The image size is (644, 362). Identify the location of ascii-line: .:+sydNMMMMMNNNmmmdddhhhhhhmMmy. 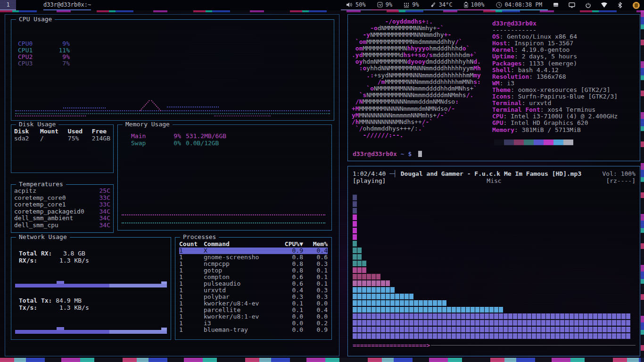
(416, 75).